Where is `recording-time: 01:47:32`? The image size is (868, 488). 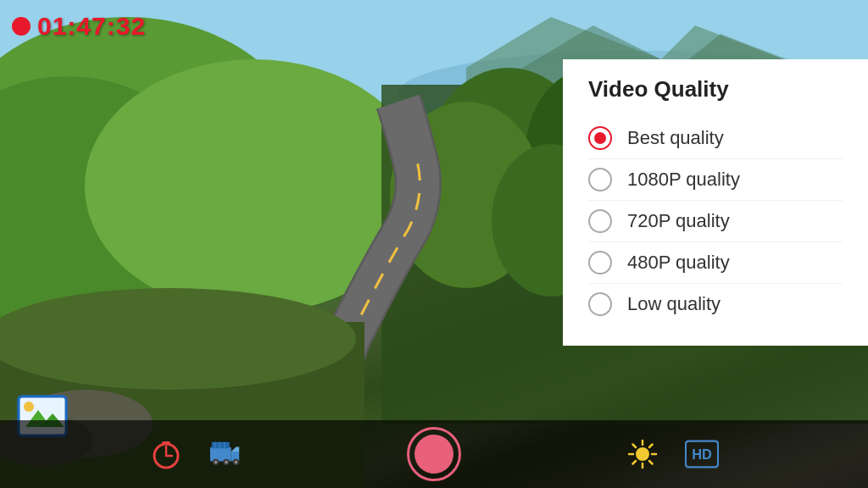 recording-time: 01:47:32 is located at coordinates (92, 26).